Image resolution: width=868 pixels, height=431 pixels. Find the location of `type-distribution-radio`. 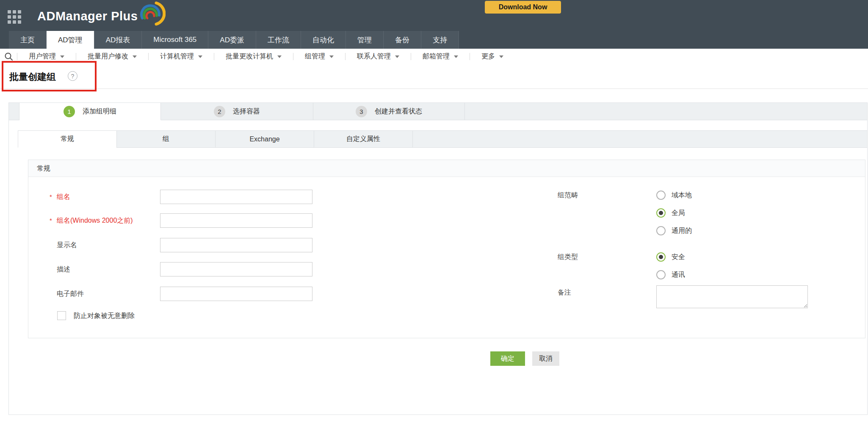

type-distribution-radio is located at coordinates (661, 275).